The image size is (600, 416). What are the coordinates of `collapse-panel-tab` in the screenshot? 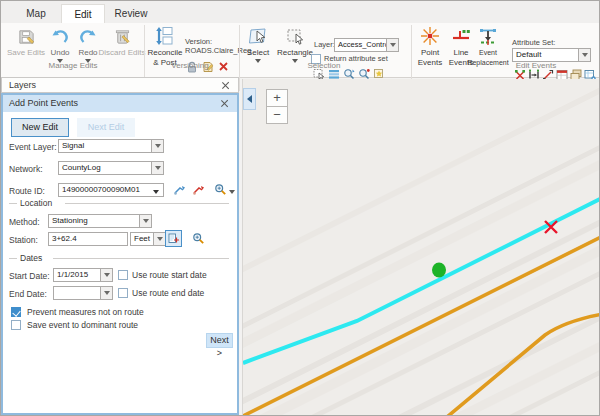 It's located at (250, 99).